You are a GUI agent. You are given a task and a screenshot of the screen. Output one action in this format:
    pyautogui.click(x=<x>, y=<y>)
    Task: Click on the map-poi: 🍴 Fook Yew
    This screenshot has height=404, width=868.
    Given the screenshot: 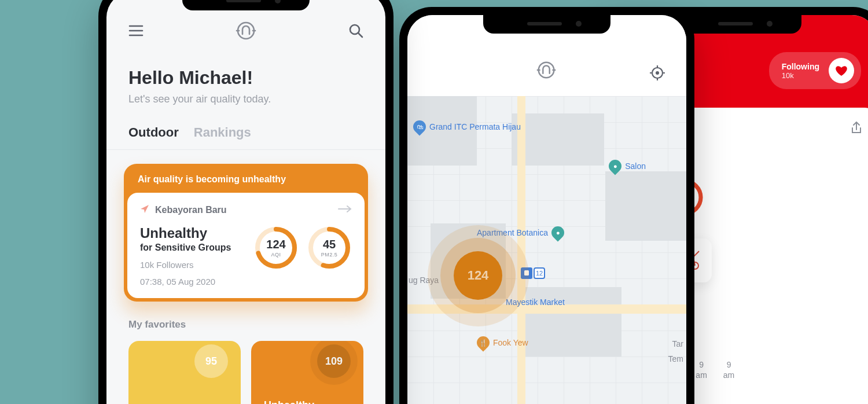 What is the action you would take?
    pyautogui.click(x=502, y=343)
    